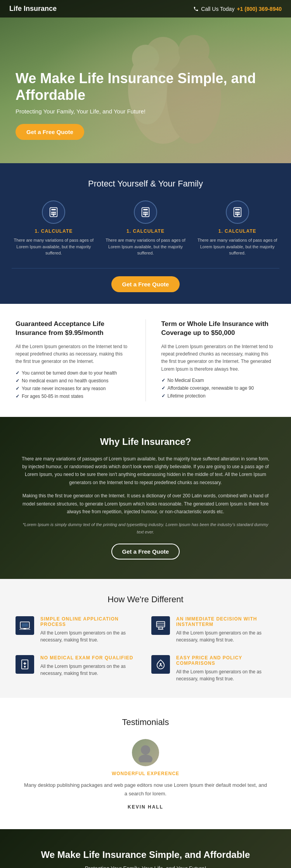 Image resolution: width=291 pixels, height=868 pixels. I want to click on lightning-icon, so click(161, 626).